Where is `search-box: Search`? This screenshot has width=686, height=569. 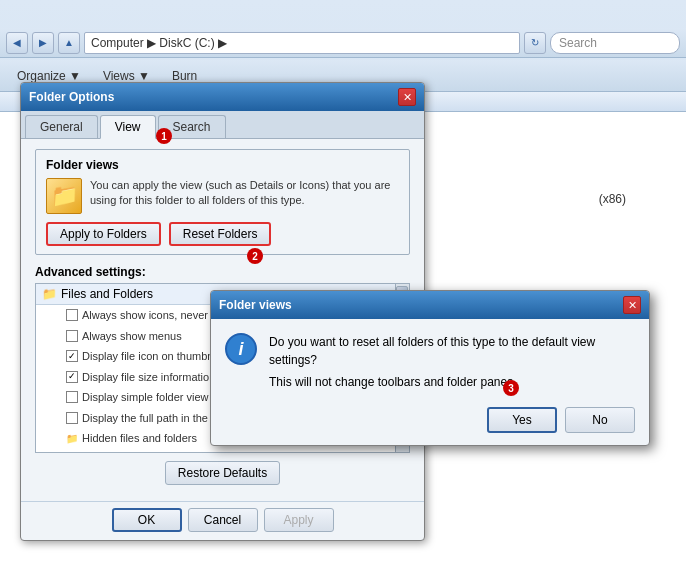 search-box: Search is located at coordinates (615, 43).